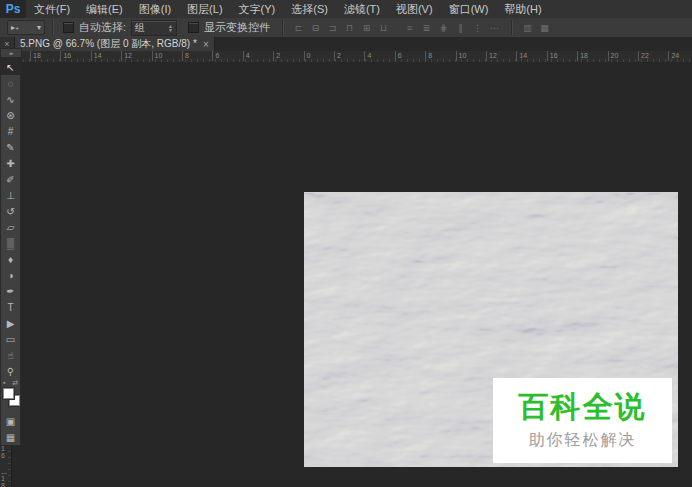 Image resolution: width=692 pixels, height=487 pixels. What do you see at coordinates (10, 243) in the screenshot?
I see `gradient-tool-button: ▒` at bounding box center [10, 243].